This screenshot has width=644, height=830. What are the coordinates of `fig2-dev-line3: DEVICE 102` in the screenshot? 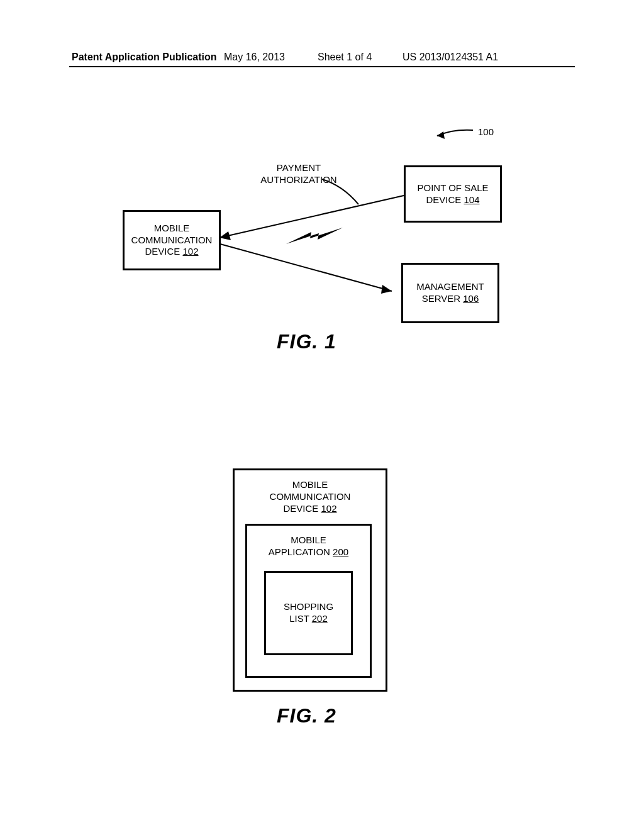 It's located at (309, 509).